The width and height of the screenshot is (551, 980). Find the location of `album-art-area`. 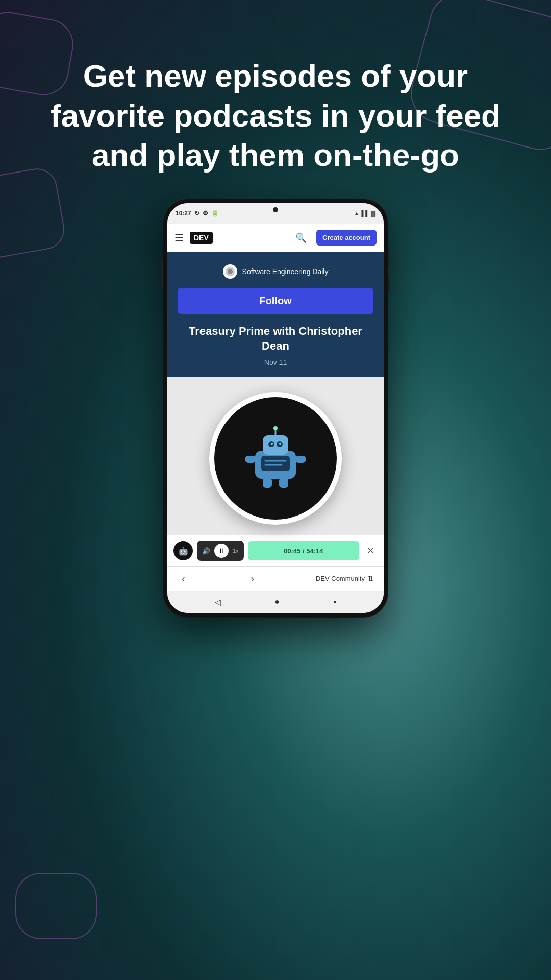

album-art-area is located at coordinates (276, 456).